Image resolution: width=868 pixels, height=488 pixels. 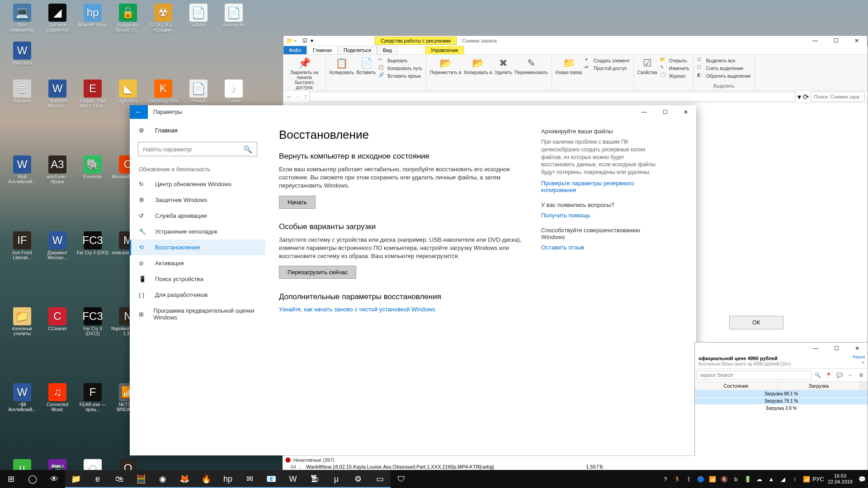 I want to click on desktop-icon: ◢GeForce Experience, so click(x=57, y=23).